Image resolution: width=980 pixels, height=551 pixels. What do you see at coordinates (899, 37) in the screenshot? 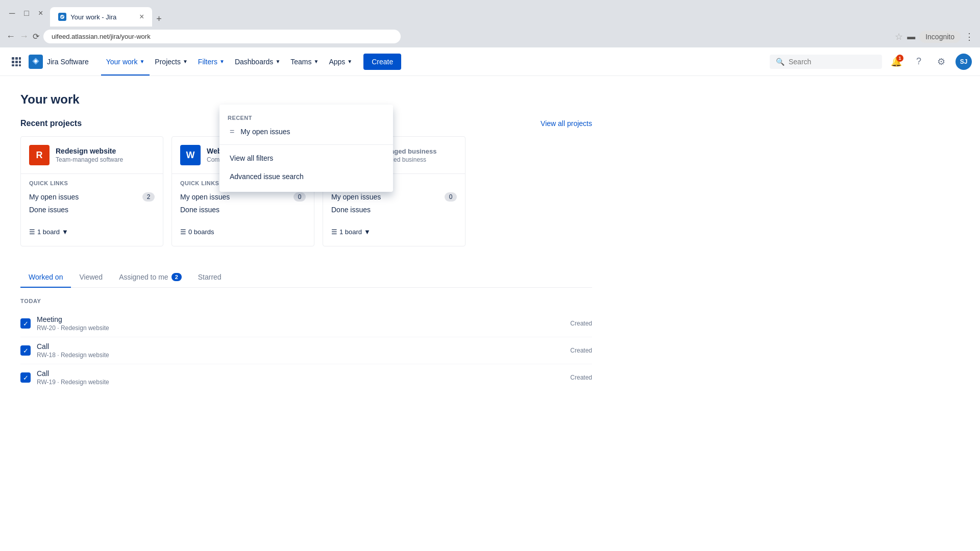
I see `bookmark-button: ☆` at bounding box center [899, 37].